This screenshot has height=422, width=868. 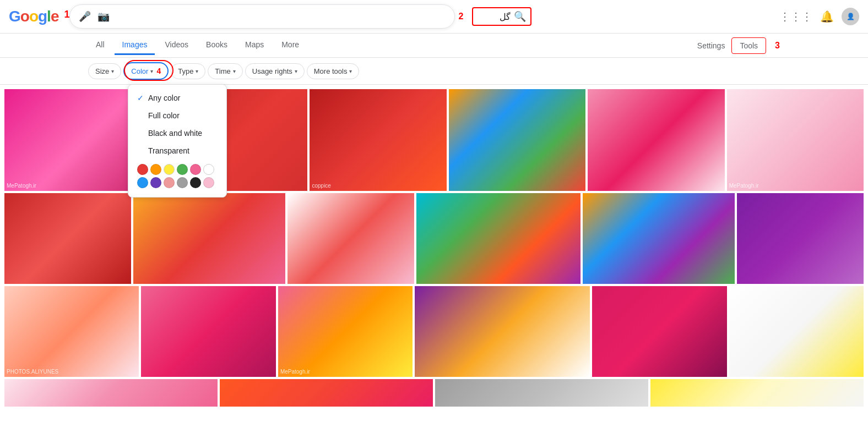 What do you see at coordinates (820, 17) in the screenshot?
I see `header-right: ⋮⋮⋮ 🔔 👤` at bounding box center [820, 17].